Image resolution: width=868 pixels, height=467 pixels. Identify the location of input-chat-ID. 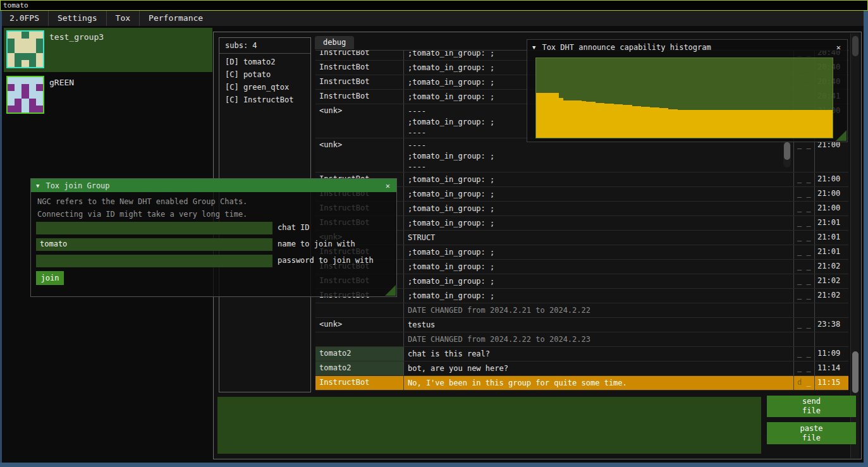
(154, 228).